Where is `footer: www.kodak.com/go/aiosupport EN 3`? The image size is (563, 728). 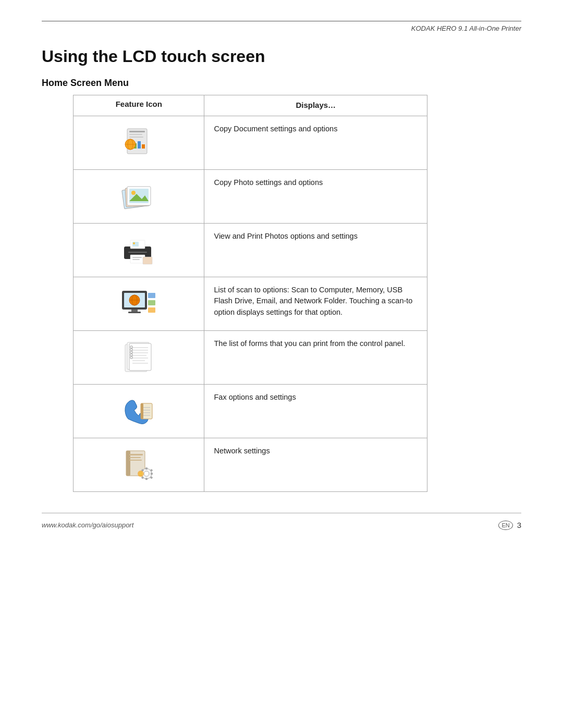
footer: www.kodak.com/go/aiosupport EN 3 is located at coordinates (282, 522).